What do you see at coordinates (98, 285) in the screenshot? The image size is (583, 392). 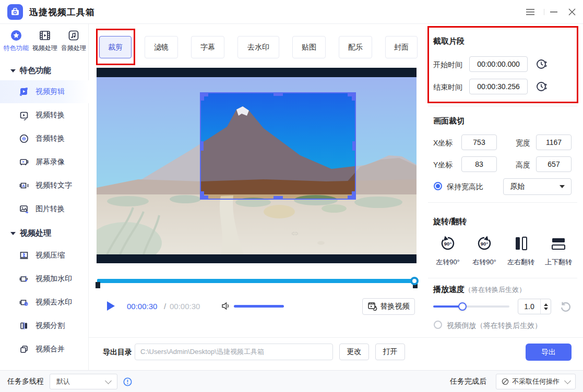 I see `trim-handle-start` at bounding box center [98, 285].